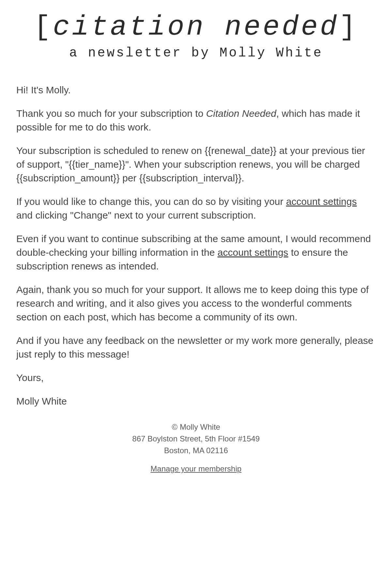  I want to click on thank-you-paragraph: Thank you so much for your subscription …, so click(196, 120).